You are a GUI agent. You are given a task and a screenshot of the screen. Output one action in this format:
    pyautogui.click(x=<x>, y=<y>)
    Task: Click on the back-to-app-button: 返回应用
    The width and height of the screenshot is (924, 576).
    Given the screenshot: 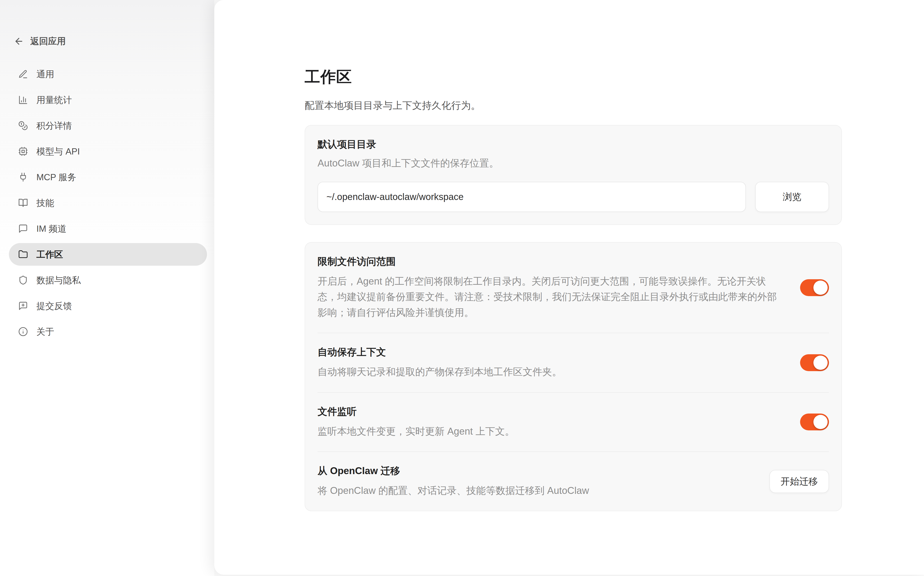 What is the action you would take?
    pyautogui.click(x=114, y=41)
    